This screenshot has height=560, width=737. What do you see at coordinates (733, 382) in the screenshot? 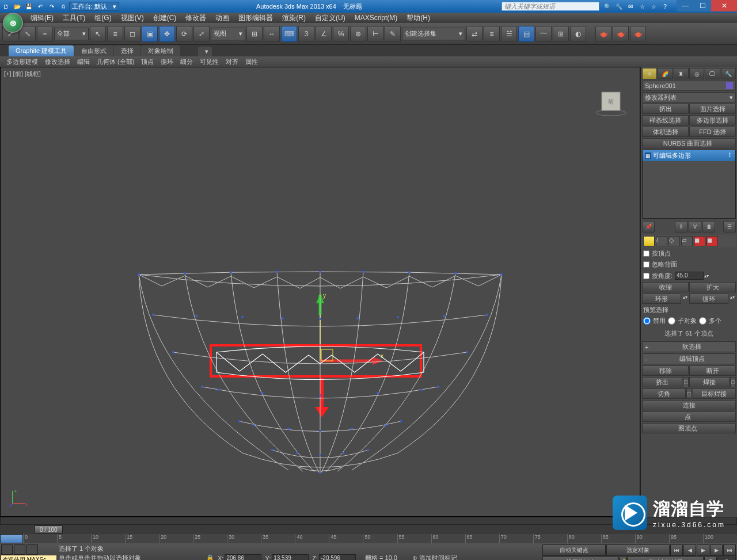
I see `weld-settings-icon: □` at bounding box center [733, 382].